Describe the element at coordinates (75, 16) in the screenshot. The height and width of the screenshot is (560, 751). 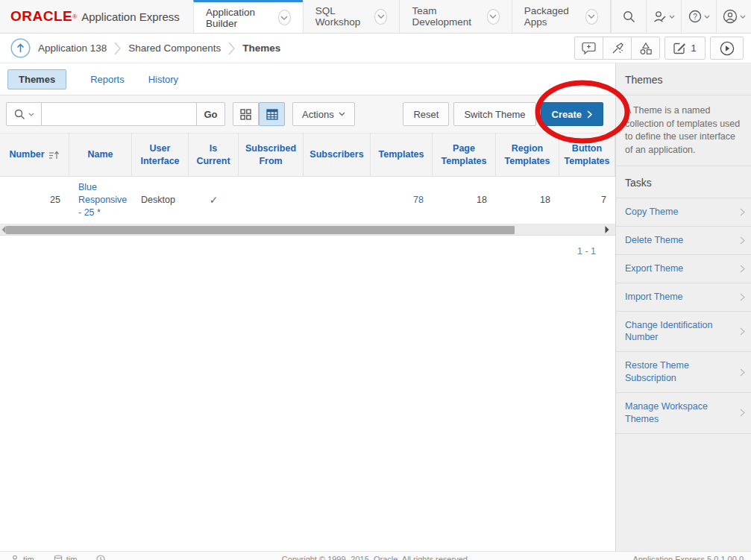
I see `registered-mark: ®` at that location.